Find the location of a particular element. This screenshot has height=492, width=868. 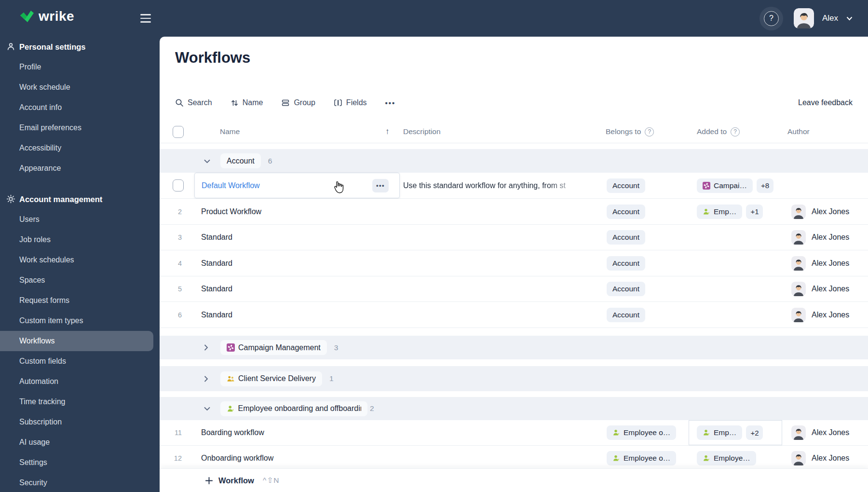

group-pill: Employee onboarding and offboardin is located at coordinates (294, 409).